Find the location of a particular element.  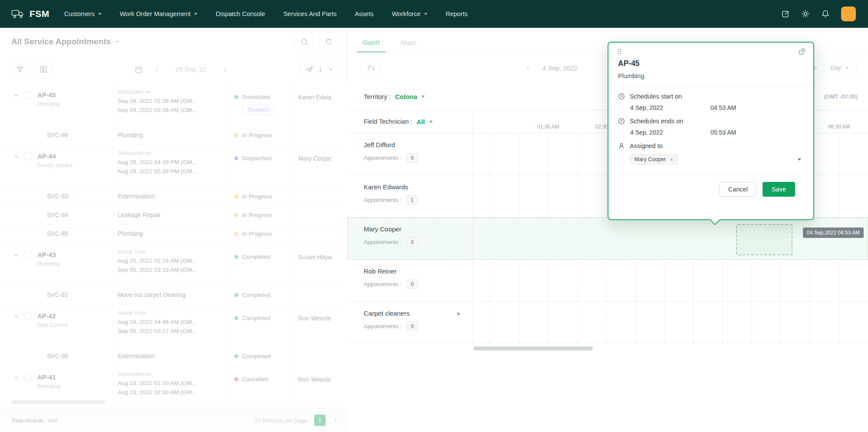

service-row: SVC-85 Plumbing In Progress is located at coordinates (174, 234).